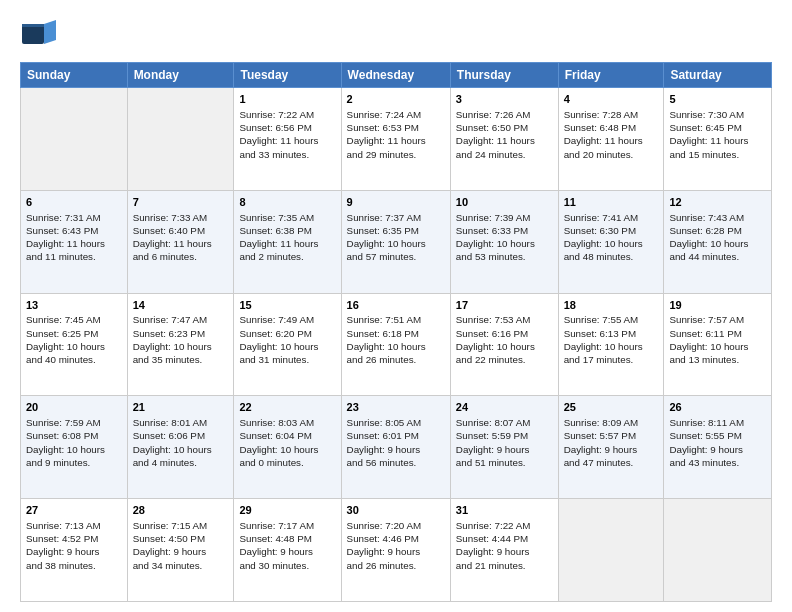  What do you see at coordinates (504, 510) in the screenshot?
I see `day-number: 31` at bounding box center [504, 510].